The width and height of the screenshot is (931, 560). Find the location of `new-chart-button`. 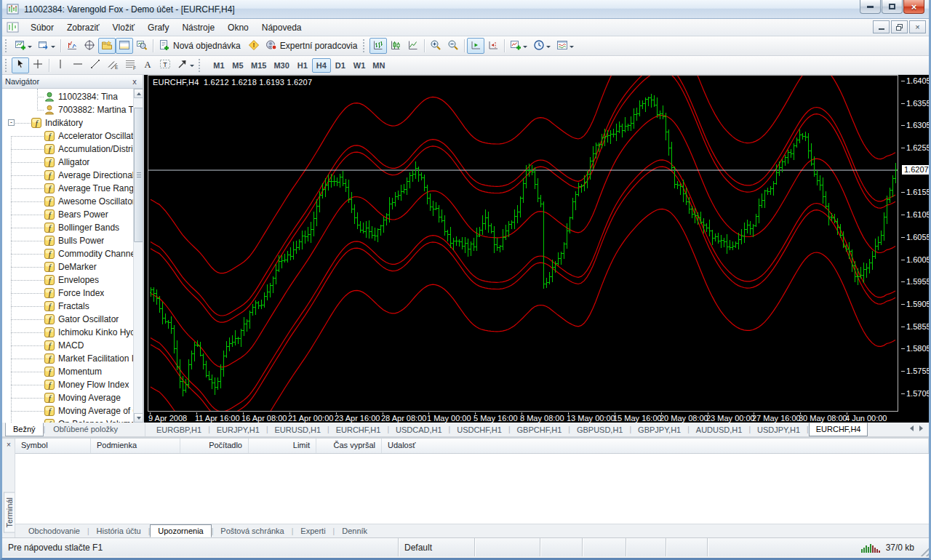

new-chart-button is located at coordinates (23, 46).